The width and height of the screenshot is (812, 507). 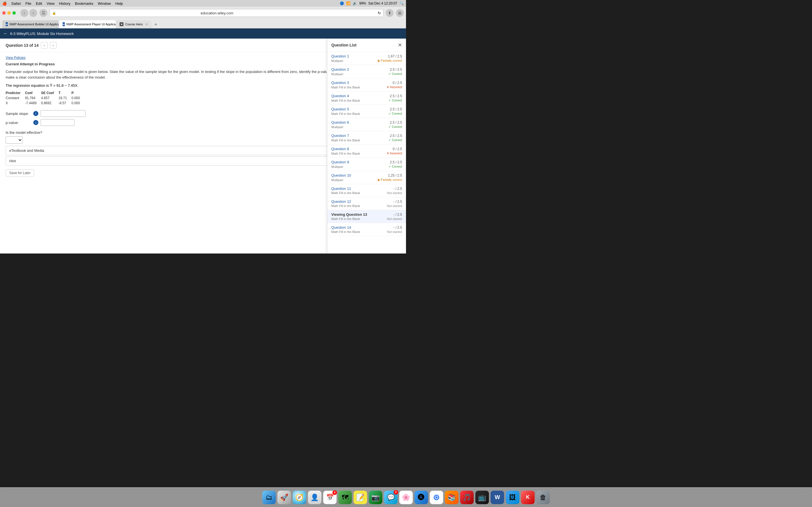 What do you see at coordinates (341, 202) in the screenshot?
I see `question-list-name: Question 12` at bounding box center [341, 202].